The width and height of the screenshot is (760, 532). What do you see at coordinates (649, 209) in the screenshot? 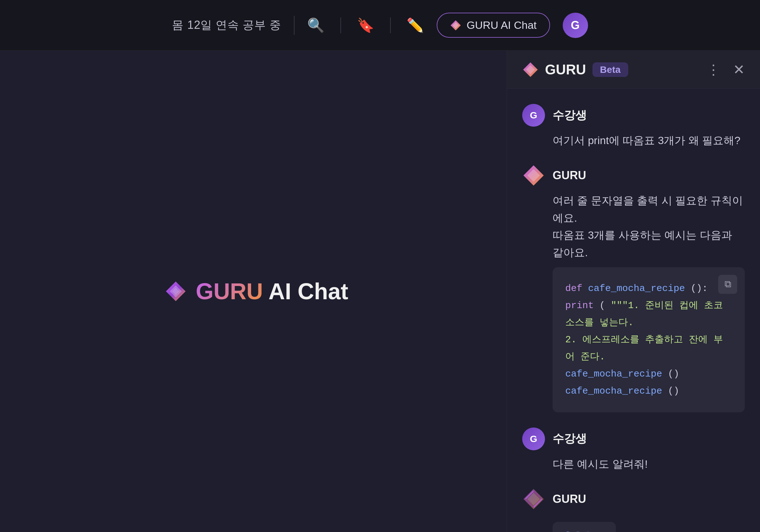
I see `guru-text-line1: 여러 줄 문자열을 출력 시 필요한 규칙이에요.` at bounding box center [649, 209].